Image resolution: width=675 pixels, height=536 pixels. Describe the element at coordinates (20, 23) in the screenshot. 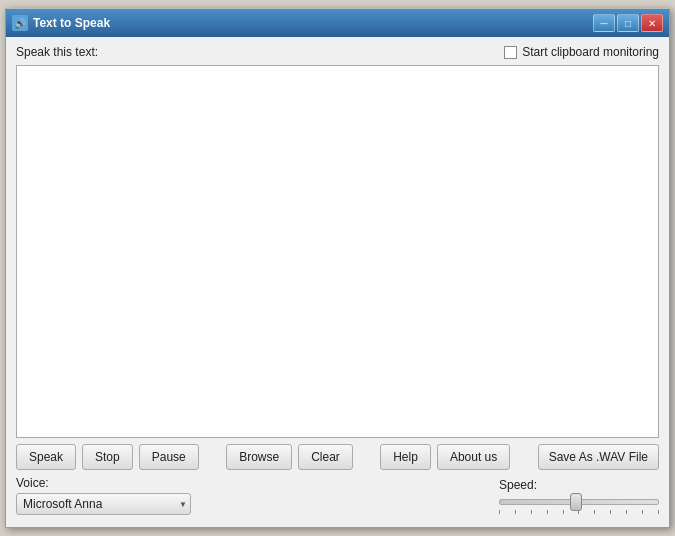

I see `app-icon: 🔊` at that location.